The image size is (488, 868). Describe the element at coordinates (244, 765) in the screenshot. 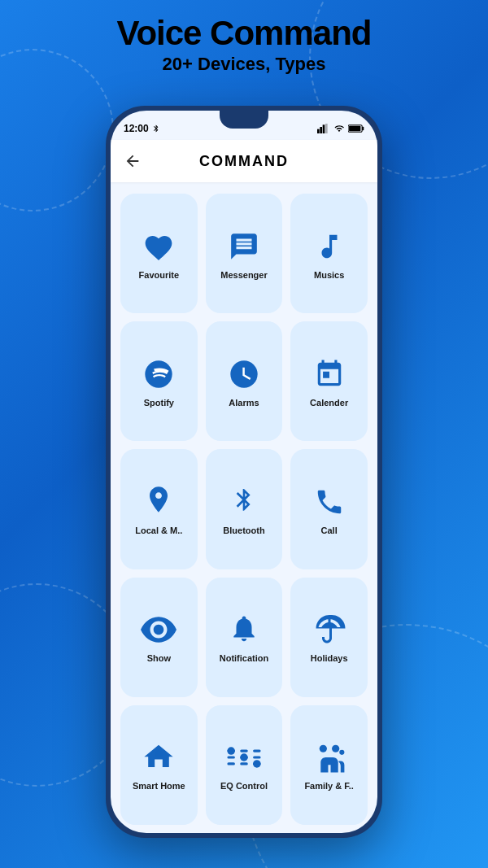

I see `app-item-eq: EQ Control` at that location.